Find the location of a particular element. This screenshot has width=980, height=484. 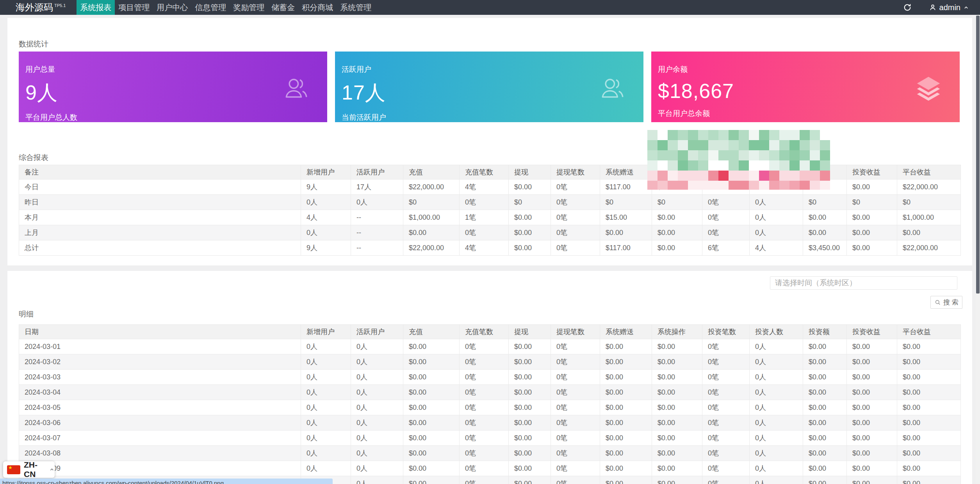

column-header: 系统操作 is located at coordinates (677, 332).